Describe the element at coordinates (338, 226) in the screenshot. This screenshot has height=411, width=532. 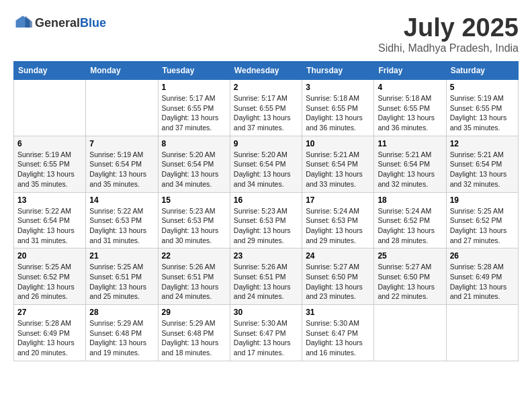
I see `day-info: Sunrise: 5:24 AMSunset: 6:53 PMDaylight:…` at that location.